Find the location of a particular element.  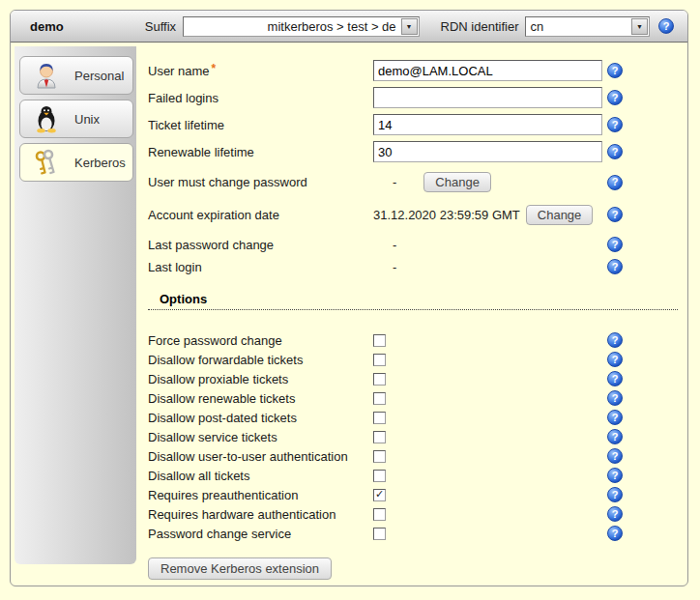

ticket-lifetime-label: Ticket lifetime is located at coordinates (261, 126).